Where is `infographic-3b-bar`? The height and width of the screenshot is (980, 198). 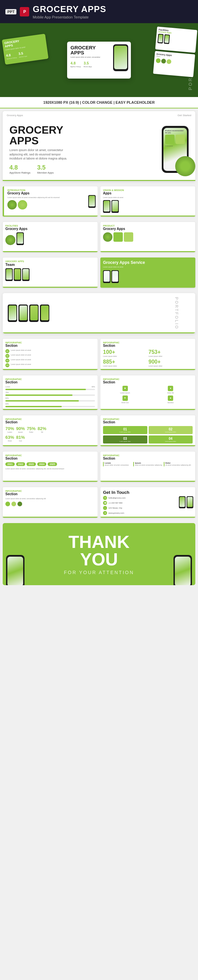
infographic-3b-bar is located at coordinates (148, 446).